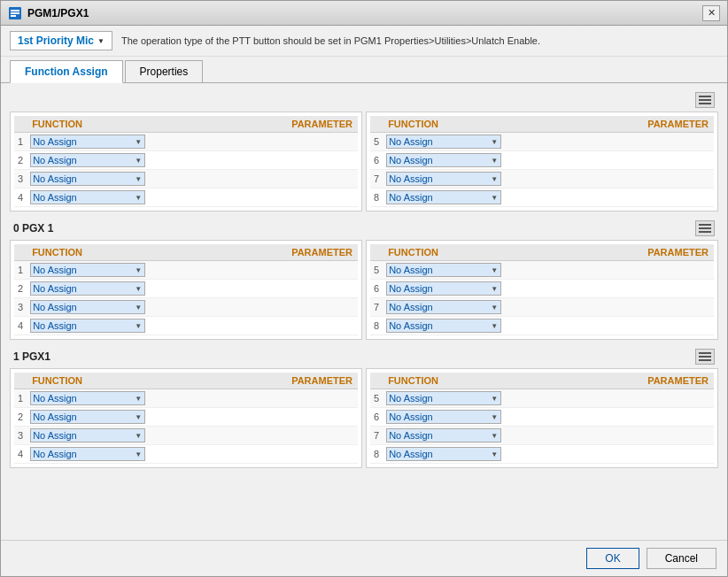 This screenshot has width=728, height=577. Describe the element at coordinates (444, 270) in the screenshot. I see `func-select-s1-r5: No Assign` at that location.